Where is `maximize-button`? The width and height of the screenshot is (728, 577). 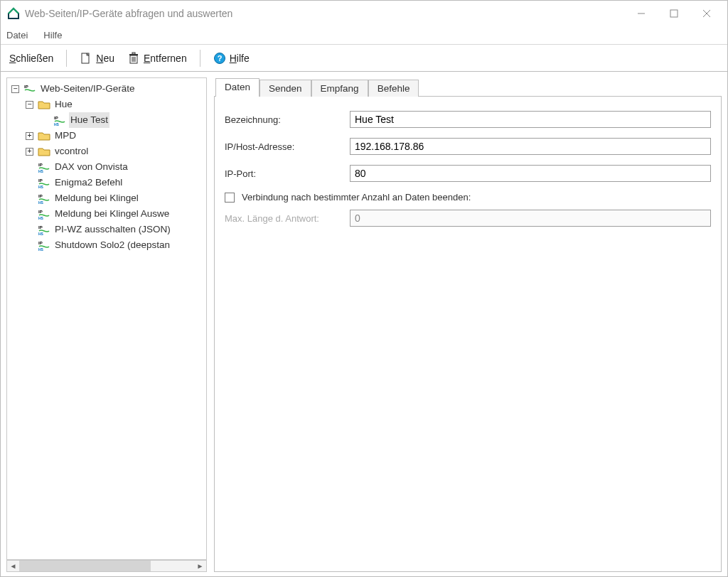 maximize-button is located at coordinates (674, 14).